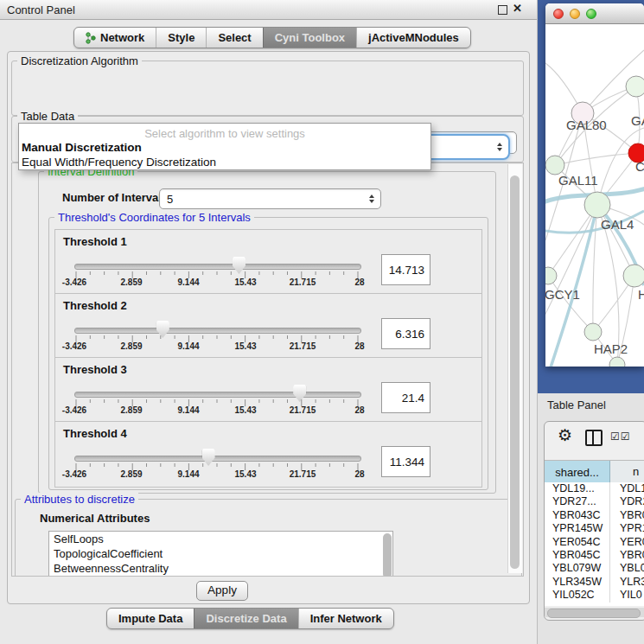  What do you see at coordinates (48, 116) in the screenshot?
I see `table-data-title: Table Data` at bounding box center [48, 116].